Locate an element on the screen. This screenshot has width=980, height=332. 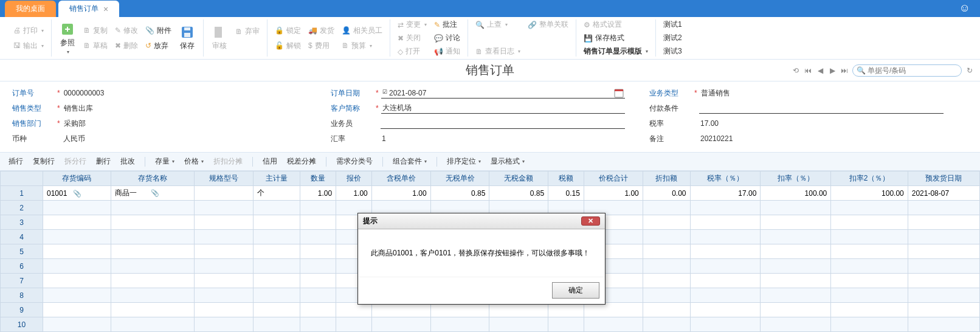
smile-icon: ☺ is located at coordinates (965, 9).